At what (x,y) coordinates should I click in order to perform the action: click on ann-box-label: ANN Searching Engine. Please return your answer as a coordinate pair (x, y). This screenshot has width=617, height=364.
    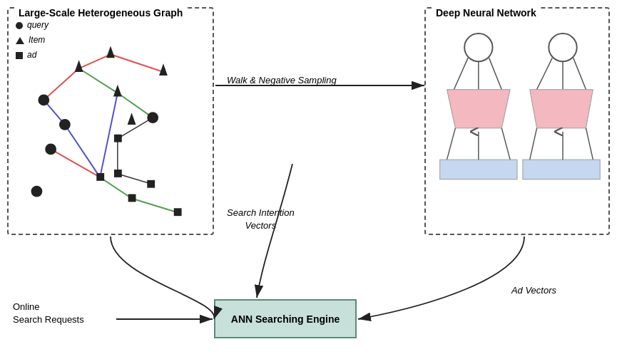
    Looking at the image, I should click on (285, 319).